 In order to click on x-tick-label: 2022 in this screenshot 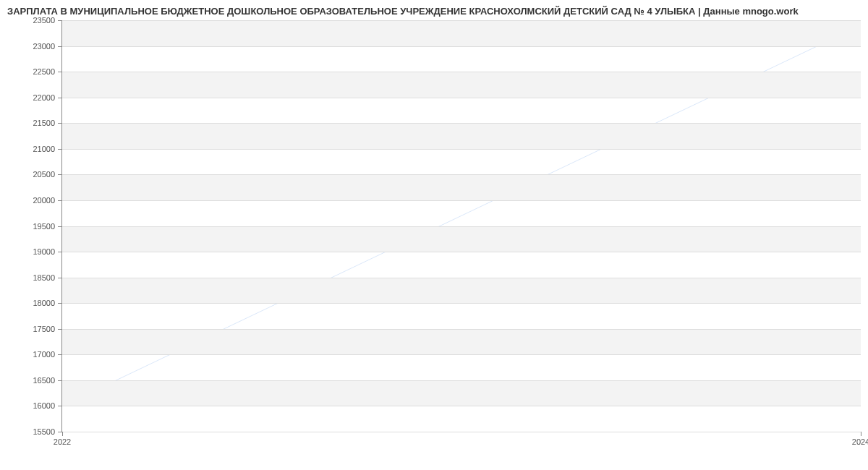, I will do `click(62, 442)`.